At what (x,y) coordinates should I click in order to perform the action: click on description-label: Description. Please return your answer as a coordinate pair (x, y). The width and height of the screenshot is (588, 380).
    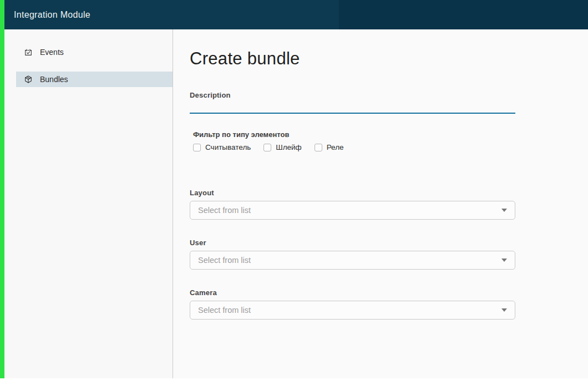
    Looking at the image, I should click on (353, 95).